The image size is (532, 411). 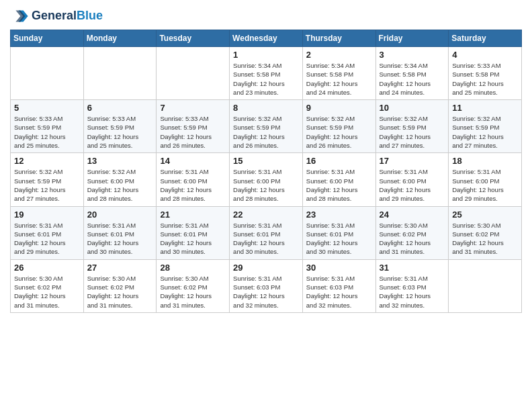 What do you see at coordinates (266, 126) in the screenshot?
I see `calendar-week-row: 5Sunrise: 5:33 AM Sunset: 5:59 PM Daylig…` at bounding box center [266, 126].